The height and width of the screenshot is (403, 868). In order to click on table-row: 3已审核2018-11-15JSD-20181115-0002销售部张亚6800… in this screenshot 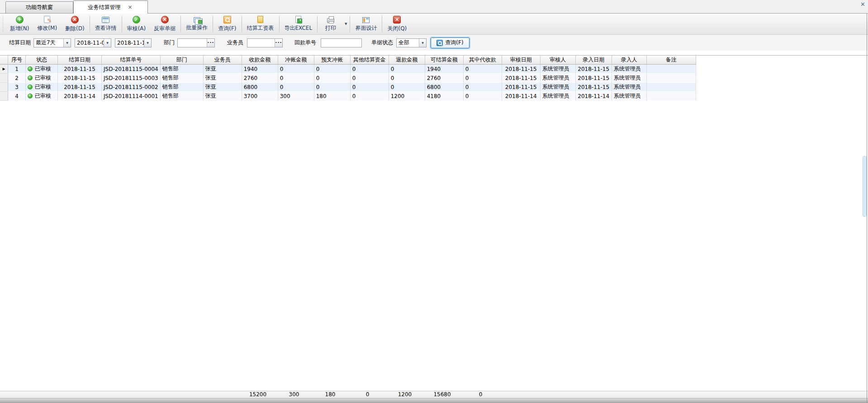, I will do `click(348, 87)`.